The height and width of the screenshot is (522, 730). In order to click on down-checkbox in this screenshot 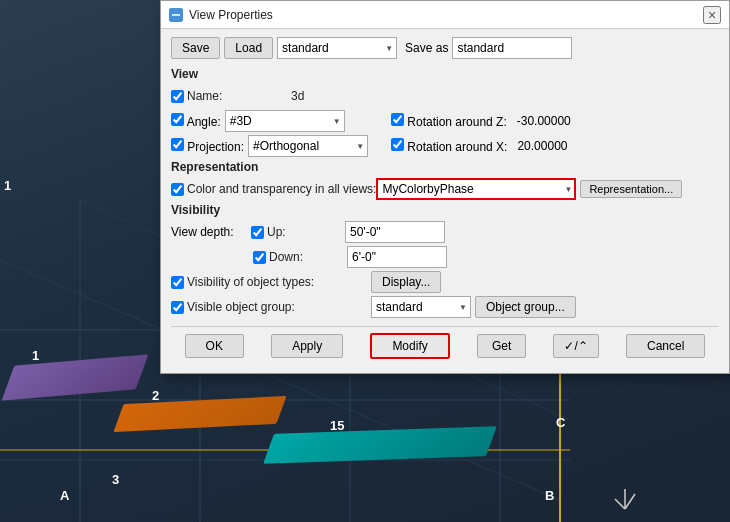, I will do `click(260, 258)`.